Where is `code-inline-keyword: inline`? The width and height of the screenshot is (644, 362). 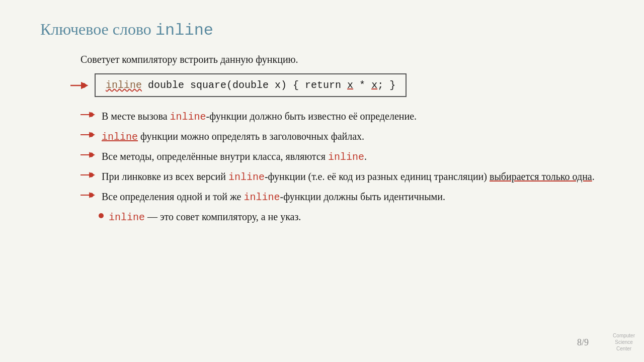
code-inline-keyword: inline is located at coordinates (124, 85).